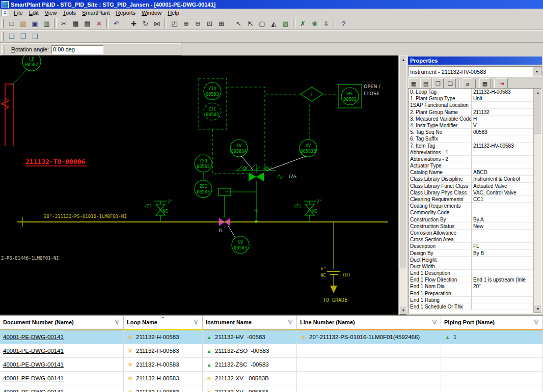  Describe the element at coordinates (471, 172) in the screenshot. I see `property-row: Catalog Name ABCD` at that location.